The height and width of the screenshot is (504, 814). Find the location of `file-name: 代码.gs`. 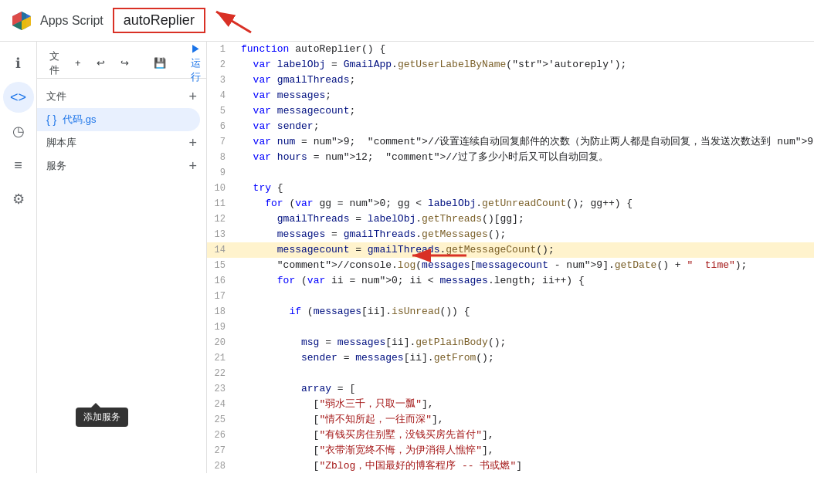

file-name: 代码.gs is located at coordinates (79, 120).